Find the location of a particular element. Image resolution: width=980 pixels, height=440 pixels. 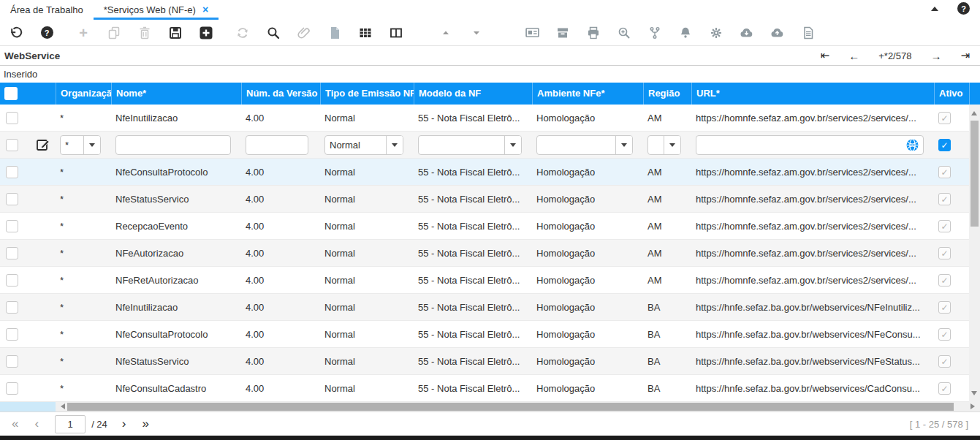

zoom-in-icon is located at coordinates (624, 33).